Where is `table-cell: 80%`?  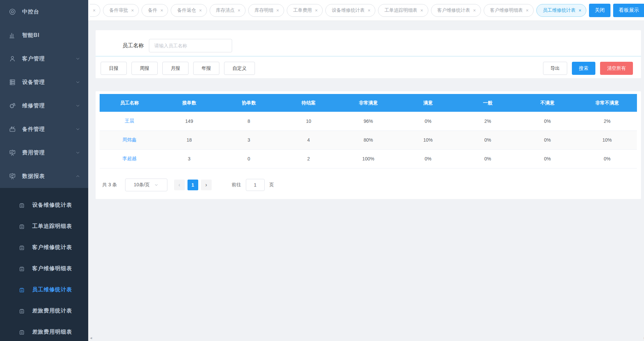 table-cell: 80% is located at coordinates (368, 140).